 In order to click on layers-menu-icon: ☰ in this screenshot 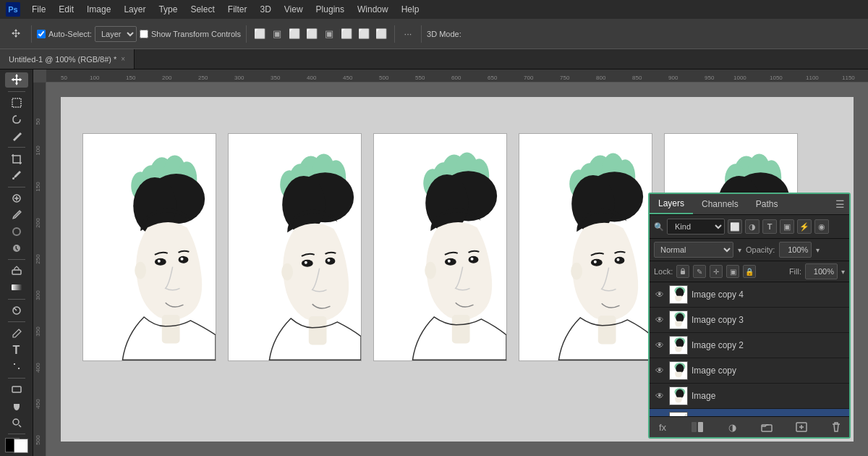, I will do `click(841, 204)`.